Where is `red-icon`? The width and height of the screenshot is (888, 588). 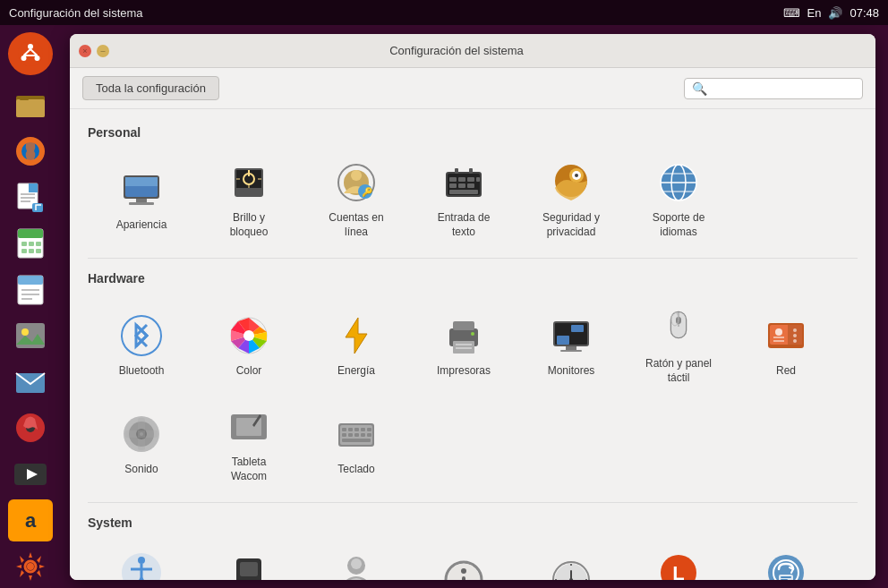 red-icon is located at coordinates (786, 336).